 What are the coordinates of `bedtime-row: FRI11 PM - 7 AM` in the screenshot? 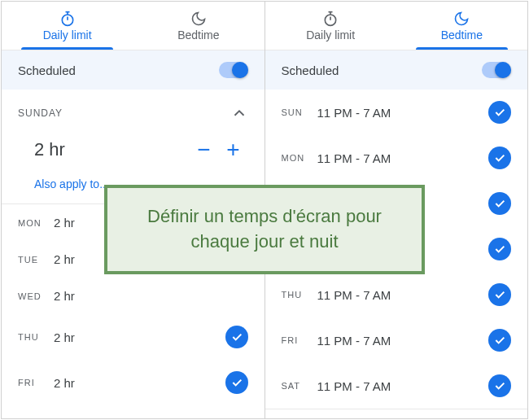 It's located at (397, 340).